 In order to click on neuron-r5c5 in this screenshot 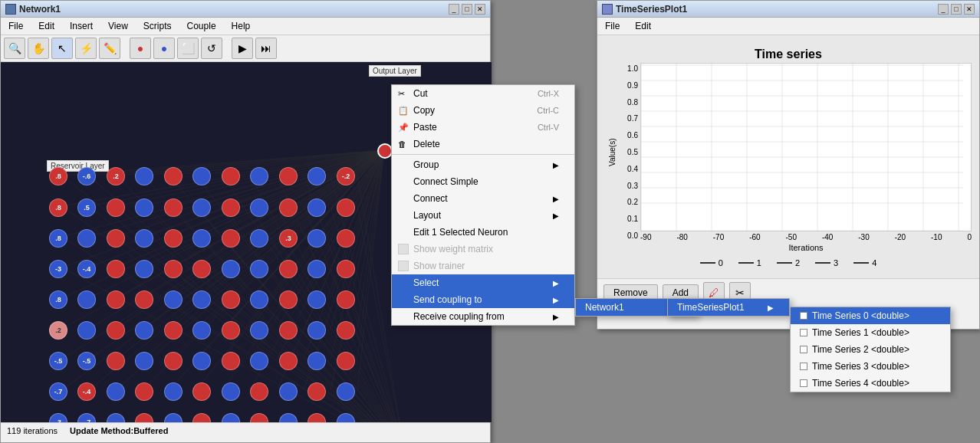, I will do `click(173, 300)`.